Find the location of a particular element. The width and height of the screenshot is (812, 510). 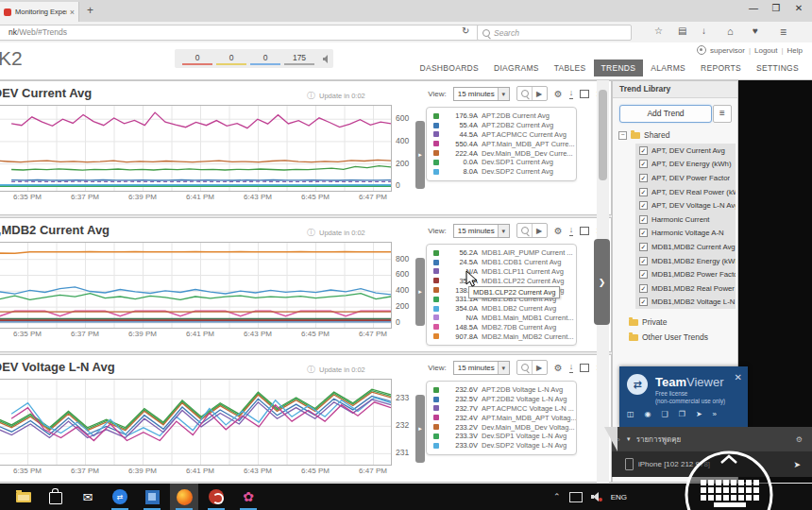

sidebar-menu-button: ≡ is located at coordinates (722, 113).